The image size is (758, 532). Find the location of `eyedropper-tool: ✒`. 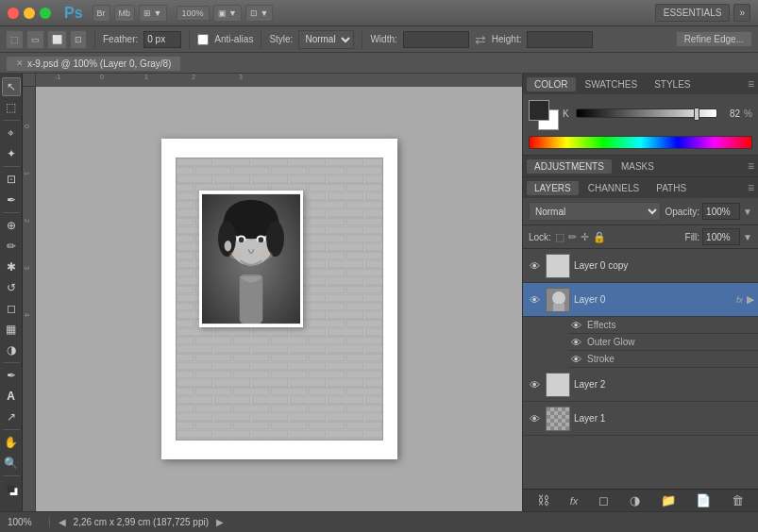

eyedropper-tool: ✒ is located at coordinates (11, 200).